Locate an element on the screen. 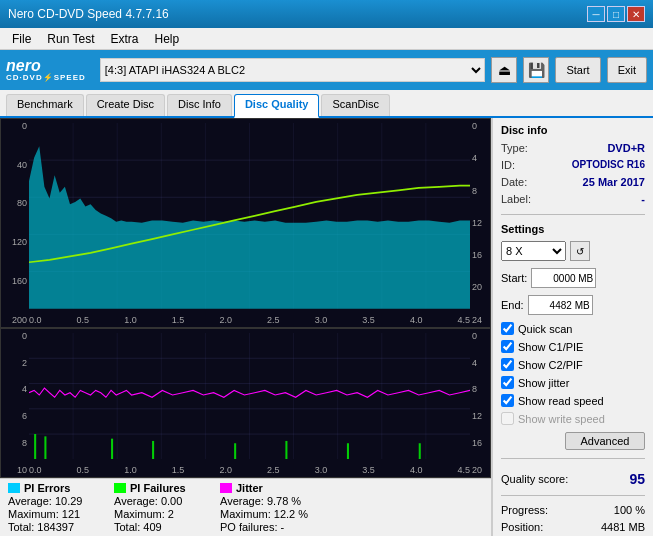 This screenshot has width=653, height=536. position-value: 4481 MB is located at coordinates (623, 527).